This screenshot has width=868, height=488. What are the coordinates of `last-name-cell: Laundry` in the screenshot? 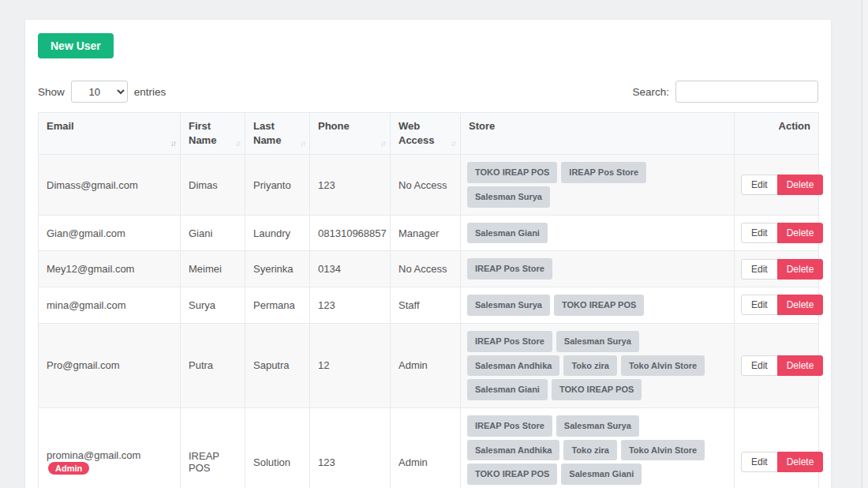 It's located at (278, 233).